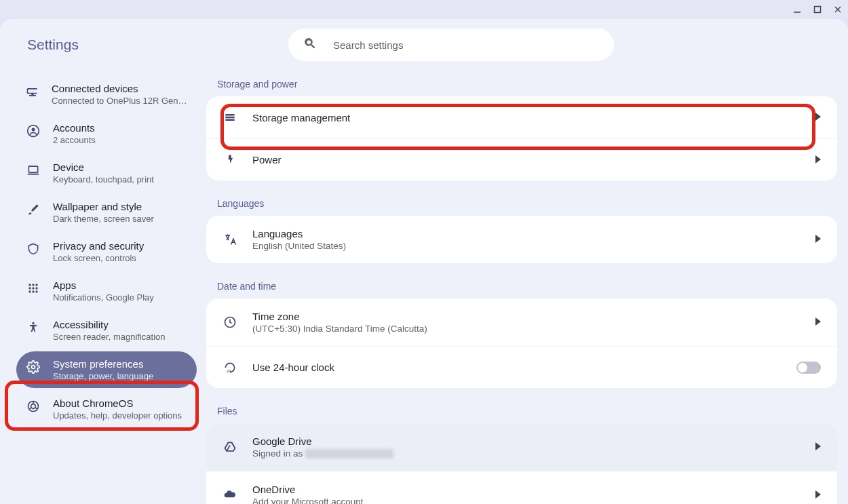 This screenshot has height=504, width=848. I want to click on nav-title: Connected devices, so click(119, 88).